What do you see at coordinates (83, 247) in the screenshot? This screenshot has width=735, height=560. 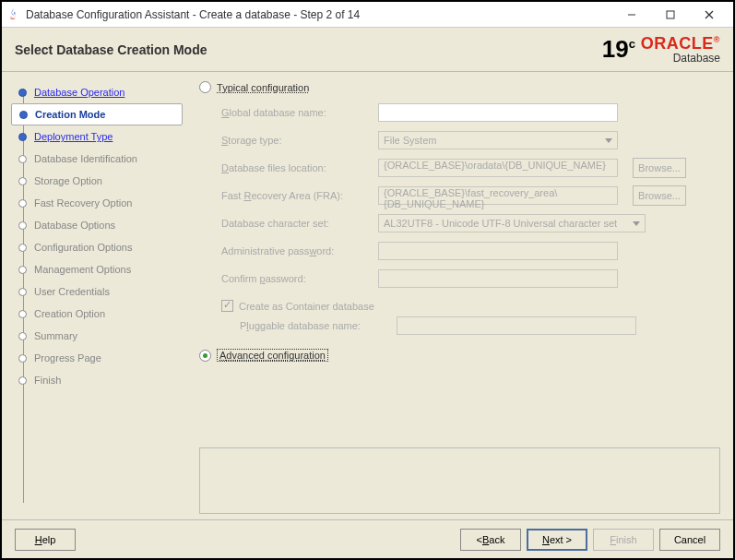 I see `sidebar-item-label: Configuration Options` at bounding box center [83, 247].